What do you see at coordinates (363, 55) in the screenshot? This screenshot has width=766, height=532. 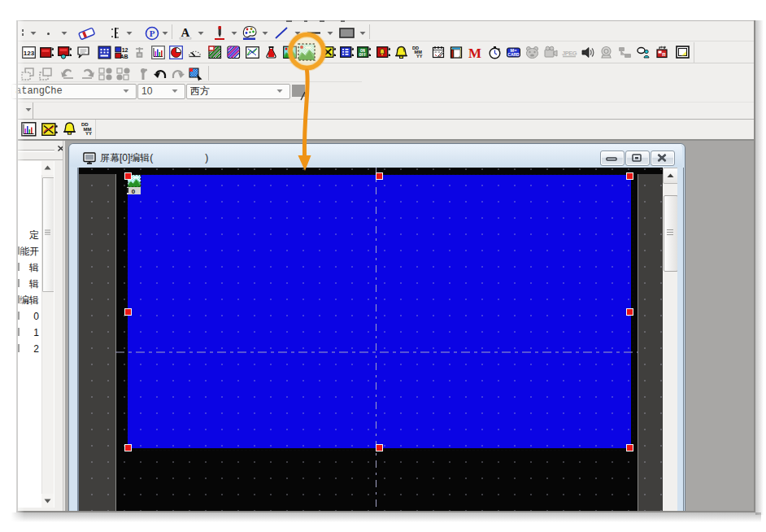 I see `svg-text: OFF` at bounding box center [363, 55].